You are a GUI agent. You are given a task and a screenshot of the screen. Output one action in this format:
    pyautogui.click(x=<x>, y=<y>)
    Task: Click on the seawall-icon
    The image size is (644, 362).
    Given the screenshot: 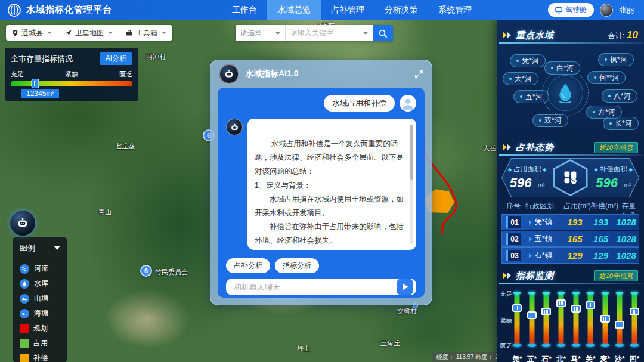 What is the action you would take?
    pyautogui.click(x=24, y=314)
    